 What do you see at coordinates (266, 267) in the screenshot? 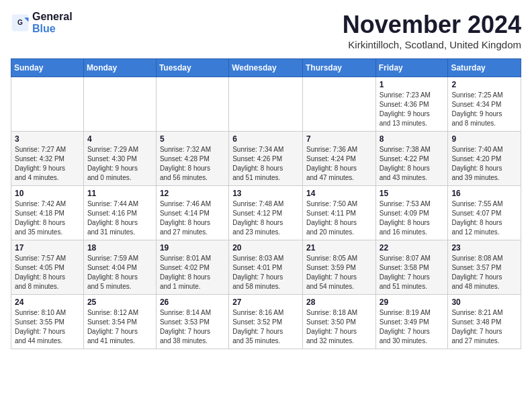
I see `calendar-cell: 20Sunrise: 8:03 AM Sunset: 4:01 PM Dayli…` at bounding box center [266, 267].